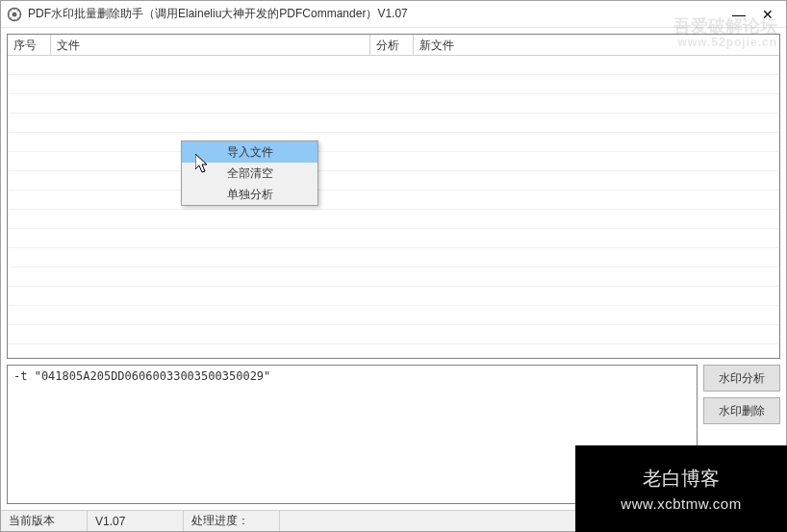 This screenshot has height=532, width=787. I want to click on status-version: V1.07, so click(136, 521).